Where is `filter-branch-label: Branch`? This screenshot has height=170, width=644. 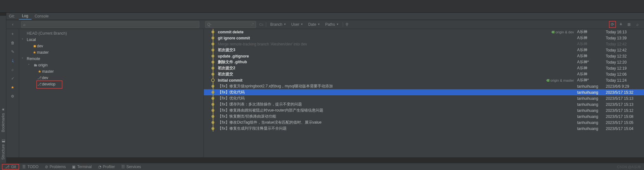
filter-branch-label: Branch is located at coordinates (276, 24).